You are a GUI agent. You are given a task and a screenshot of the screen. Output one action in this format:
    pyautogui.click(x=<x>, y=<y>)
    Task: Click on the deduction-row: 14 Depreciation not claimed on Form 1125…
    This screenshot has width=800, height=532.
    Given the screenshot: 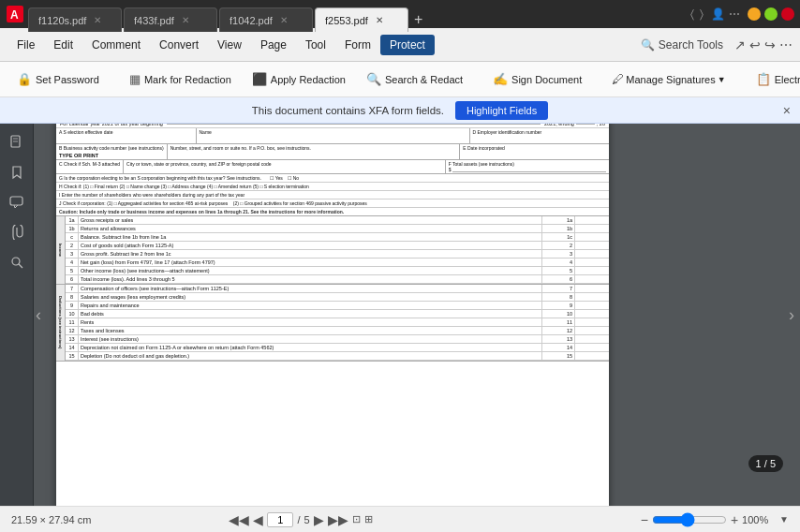 What is the action you would take?
    pyautogui.click(x=337, y=348)
    